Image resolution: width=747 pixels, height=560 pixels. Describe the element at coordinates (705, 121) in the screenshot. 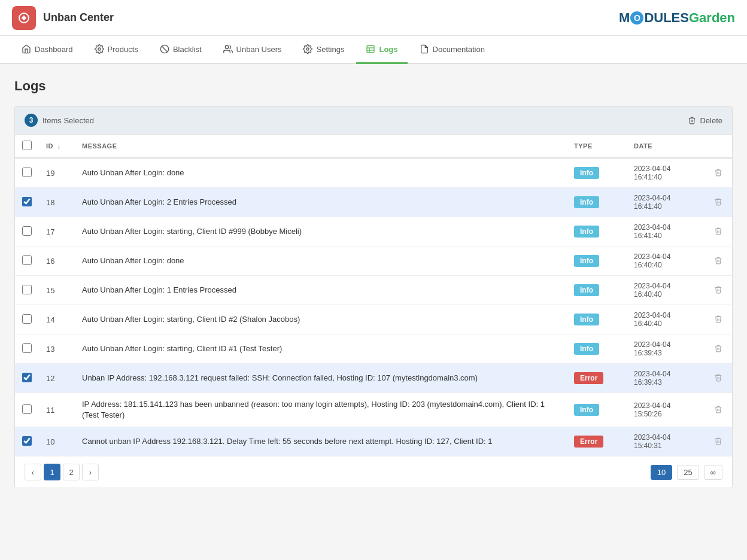

I see `delete-selected-button: Delete` at that location.